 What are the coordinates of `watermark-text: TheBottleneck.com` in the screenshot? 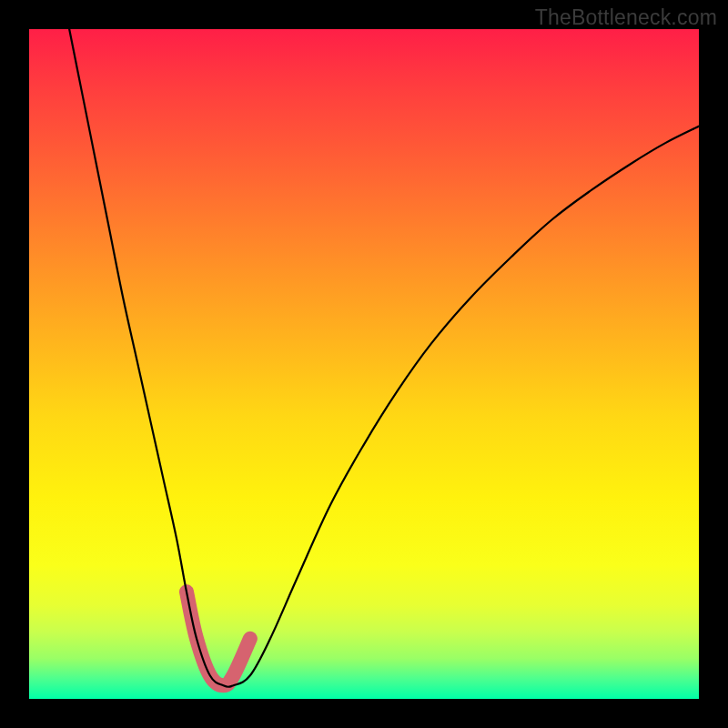 It's located at (626, 18).